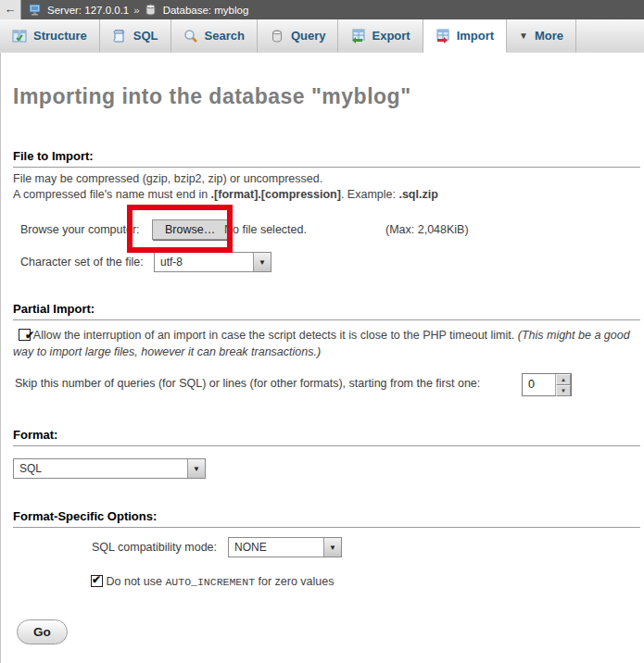 Image resolution: width=644 pixels, height=663 pixels. I want to click on tab-more: ▼ More, so click(541, 36).